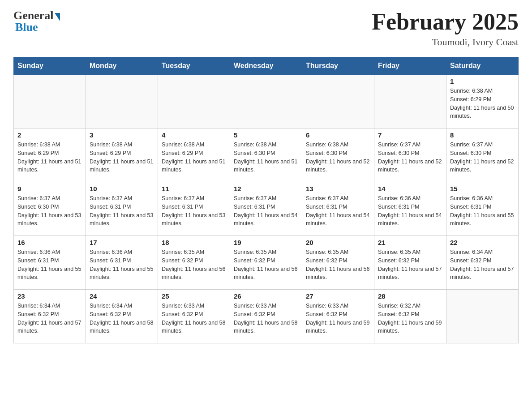 This screenshot has height=411, width=532. I want to click on day-number: 3, so click(122, 135).